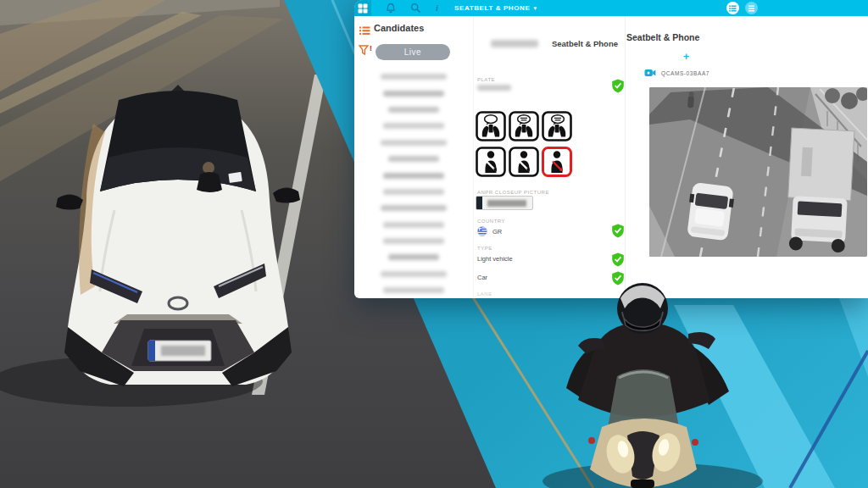 The width and height of the screenshot is (868, 488). Describe the element at coordinates (504, 203) in the screenshot. I see `anpr-closeup-image` at that location.